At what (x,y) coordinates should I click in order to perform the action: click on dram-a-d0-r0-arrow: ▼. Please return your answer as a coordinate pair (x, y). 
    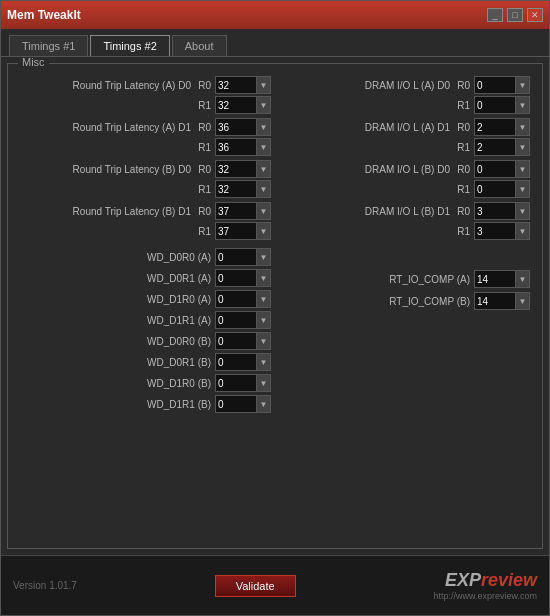
    Looking at the image, I should click on (523, 85).